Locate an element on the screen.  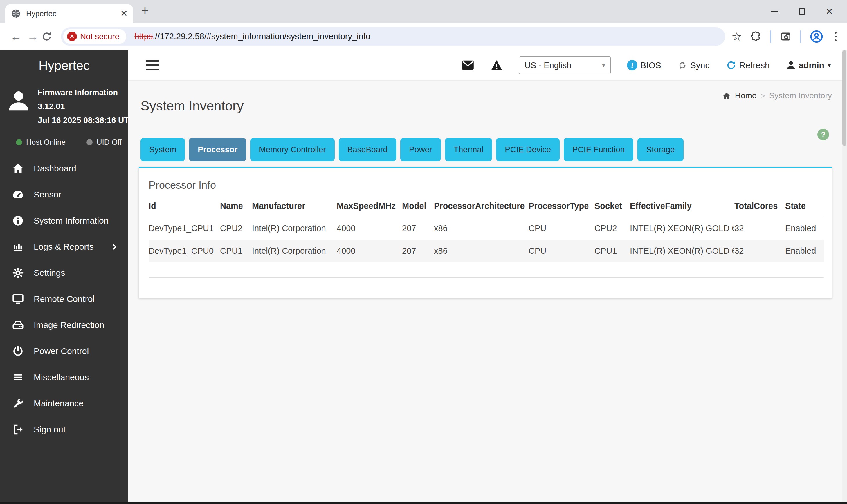
tab-storage: Storage is located at coordinates (660, 149).